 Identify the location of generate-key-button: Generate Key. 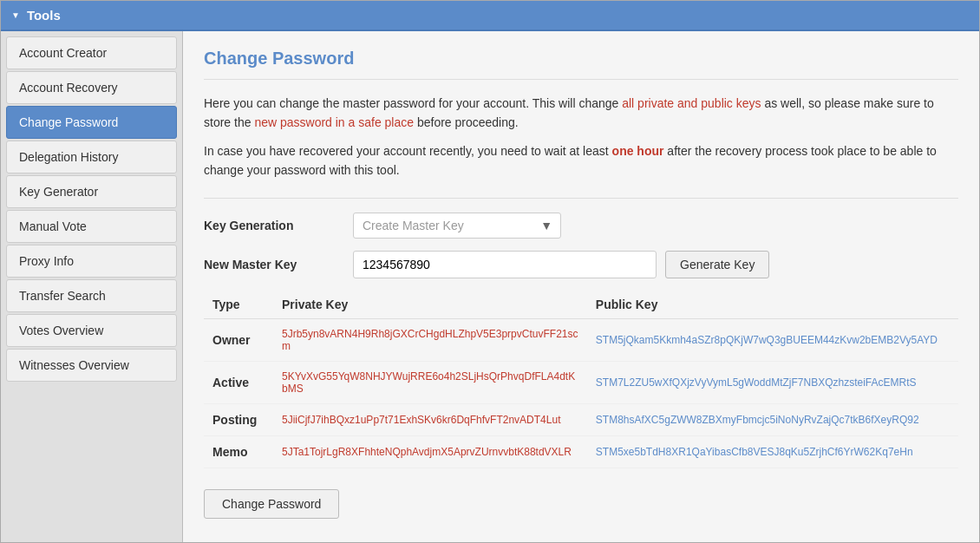
(717, 265).